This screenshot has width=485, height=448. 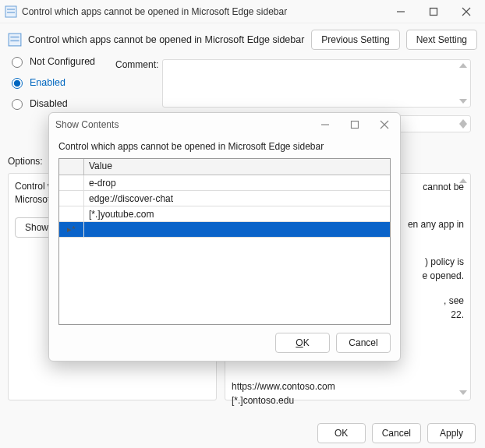 I want to click on radio-enabled-label: Enabled, so click(x=48, y=83).